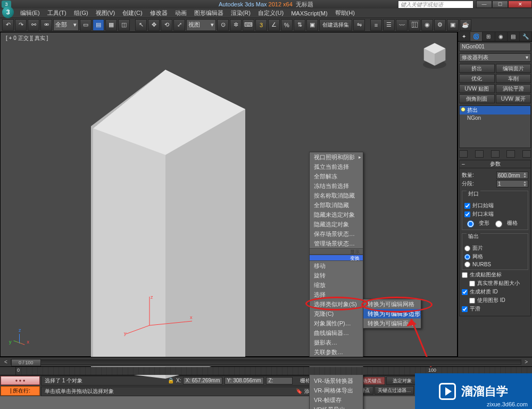 This screenshot has height=409, width=532. Describe the element at coordinates (479, 154) in the screenshot. I see `show-end-result-button` at that location.